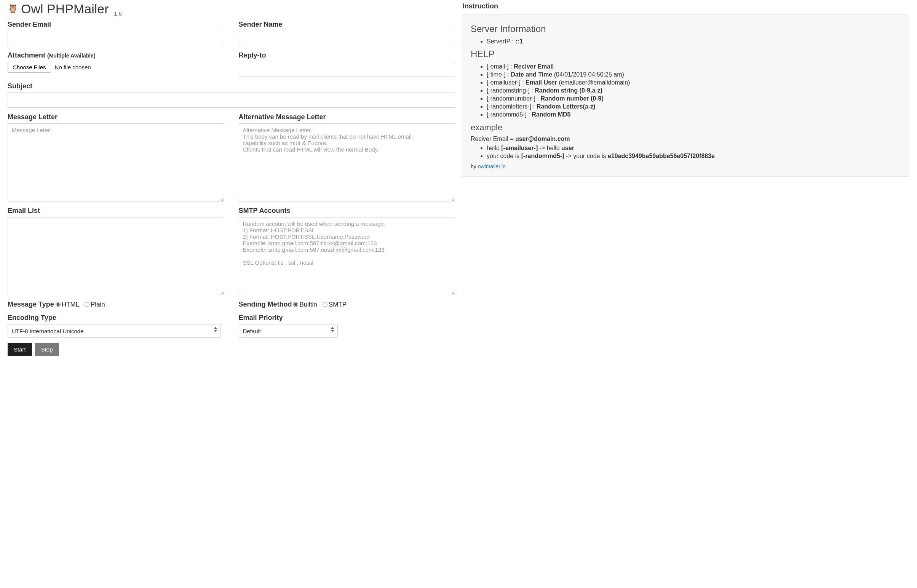 This screenshot has height=588, width=917. Describe the element at coordinates (115, 331) in the screenshot. I see `encoding-type-select: UTF-8 International Unicode` at that location.